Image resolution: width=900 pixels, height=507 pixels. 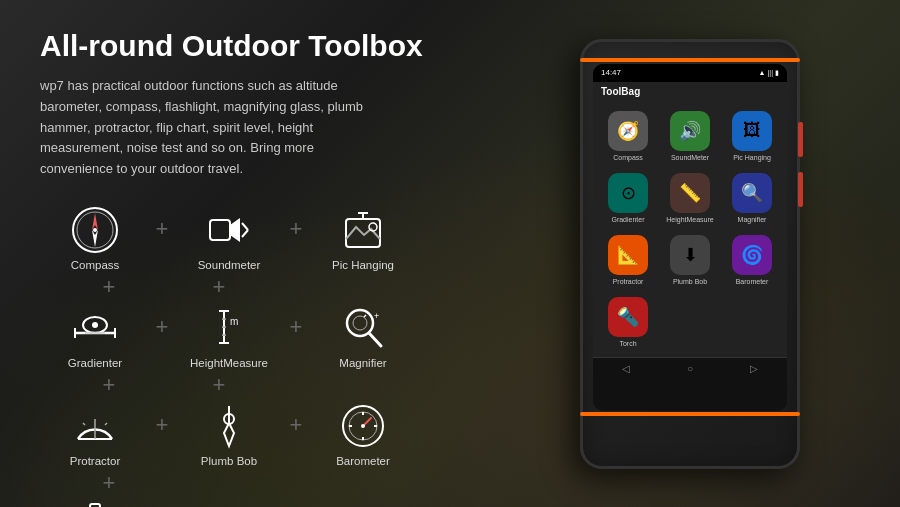 What do you see at coordinates (752, 255) in the screenshot?
I see `screen-app-barometer-icon: 🌀` at bounding box center [752, 255].